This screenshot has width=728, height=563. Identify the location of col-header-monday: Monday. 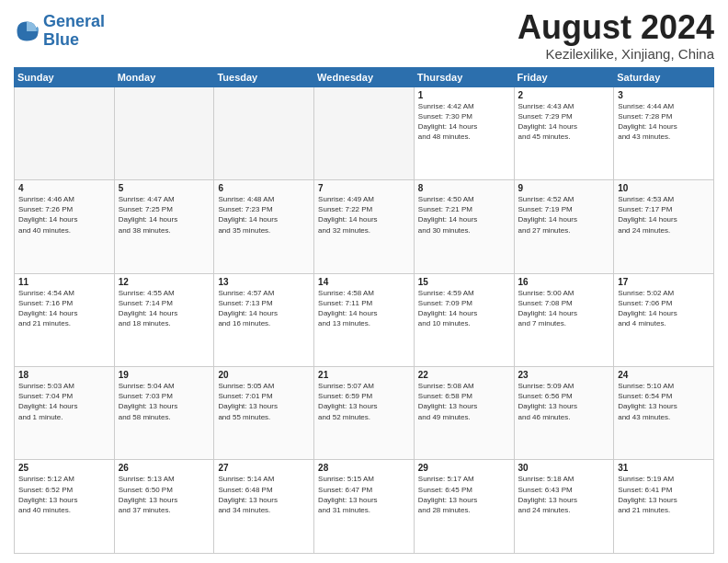
(164, 77).